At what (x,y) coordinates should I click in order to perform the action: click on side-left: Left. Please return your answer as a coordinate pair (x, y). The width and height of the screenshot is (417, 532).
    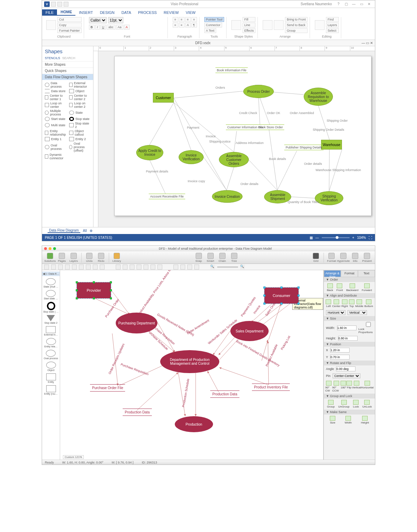
    Looking at the image, I should click on (328, 304).